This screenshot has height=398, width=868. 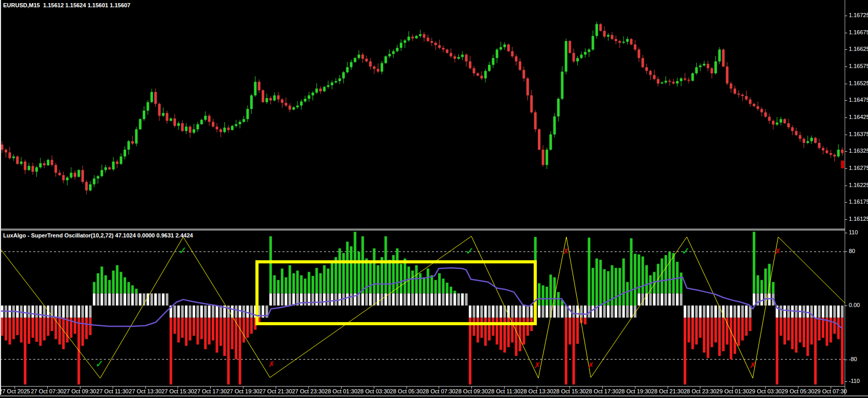 I want to click on osc-scale-label: 110, so click(x=853, y=232).